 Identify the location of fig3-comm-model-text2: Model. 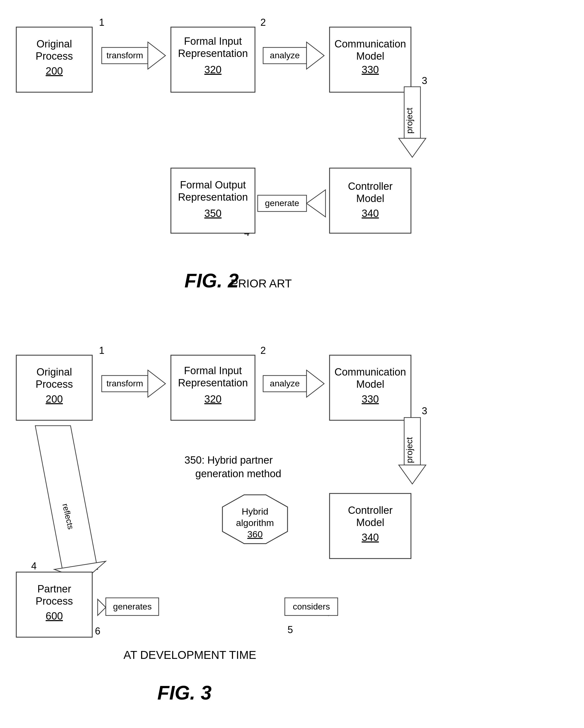
(370, 384).